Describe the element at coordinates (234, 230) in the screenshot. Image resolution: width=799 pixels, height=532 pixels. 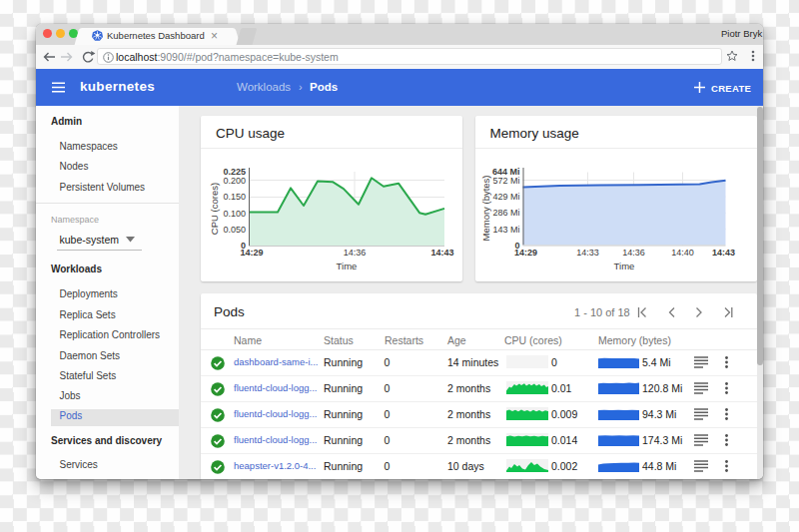
I see `svg-text: 0.050` at that location.